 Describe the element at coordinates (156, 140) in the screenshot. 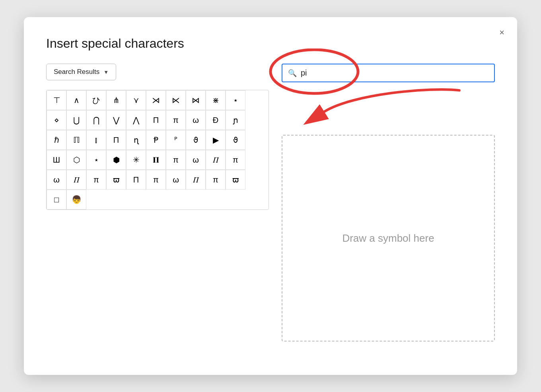

I see `symbol-cell: Ᵽ` at that location.